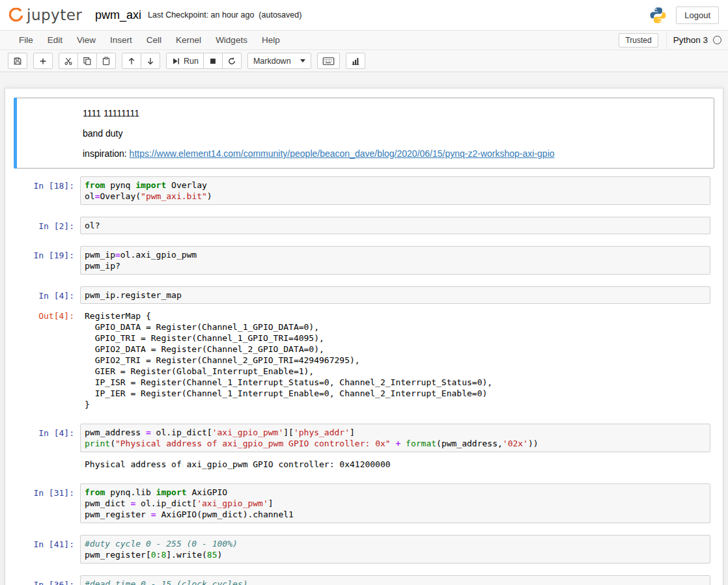 The width and height of the screenshot is (728, 585). Describe the element at coordinates (303, 61) in the screenshot. I see `chevron-down-icon` at that location.